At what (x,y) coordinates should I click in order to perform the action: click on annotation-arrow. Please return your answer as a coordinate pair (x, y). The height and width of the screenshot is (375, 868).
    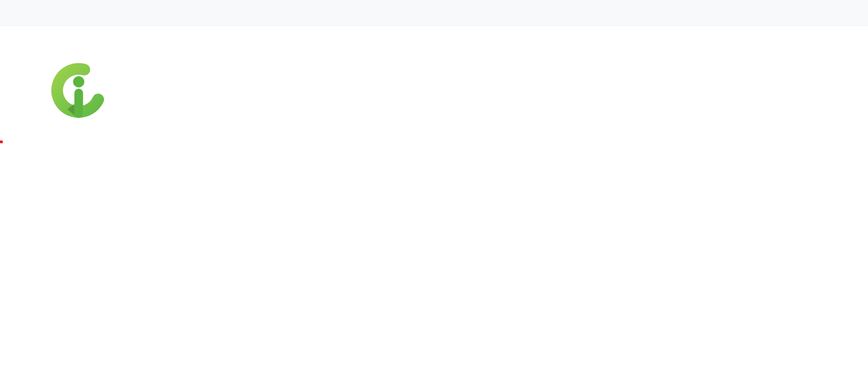
    Looking at the image, I should click on (68, 174).